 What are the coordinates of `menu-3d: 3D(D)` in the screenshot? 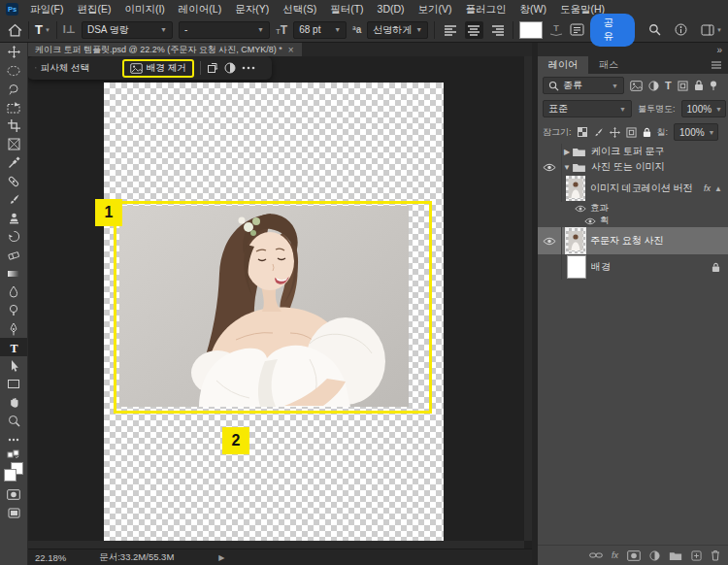 It's located at (391, 9).